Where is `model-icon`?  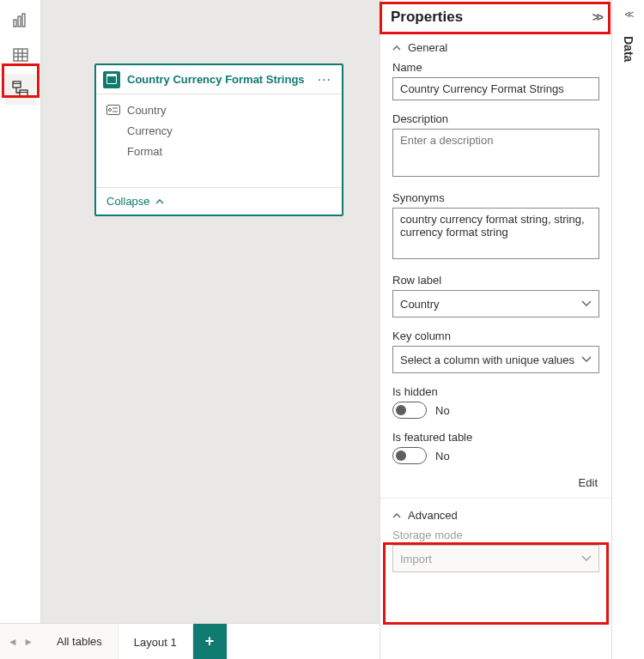 model-icon is located at coordinates (21, 89).